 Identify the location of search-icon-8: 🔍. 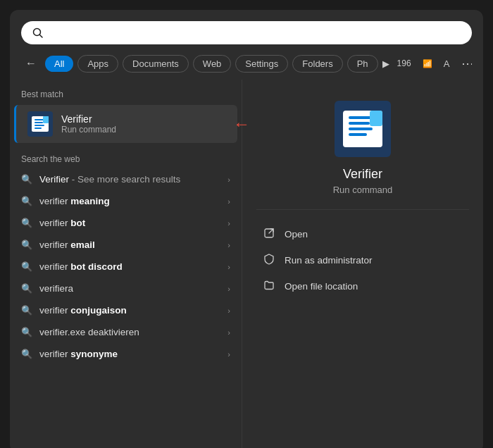
(27, 354).